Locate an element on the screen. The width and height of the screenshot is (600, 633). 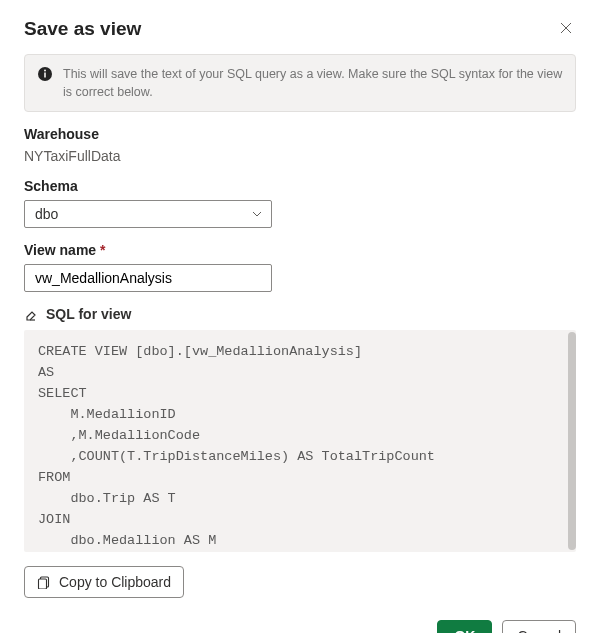
dialog-title: Save as view is located at coordinates (82, 29).